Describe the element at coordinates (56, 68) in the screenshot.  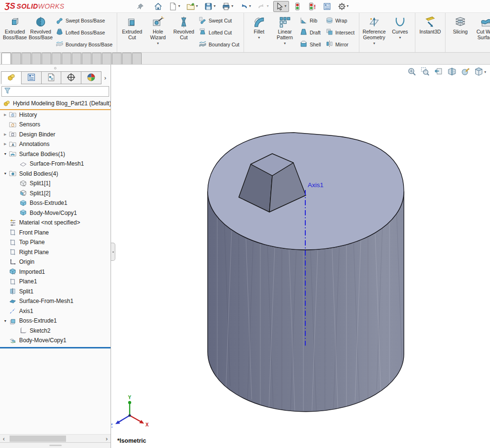
I see `panel-grip` at that location.